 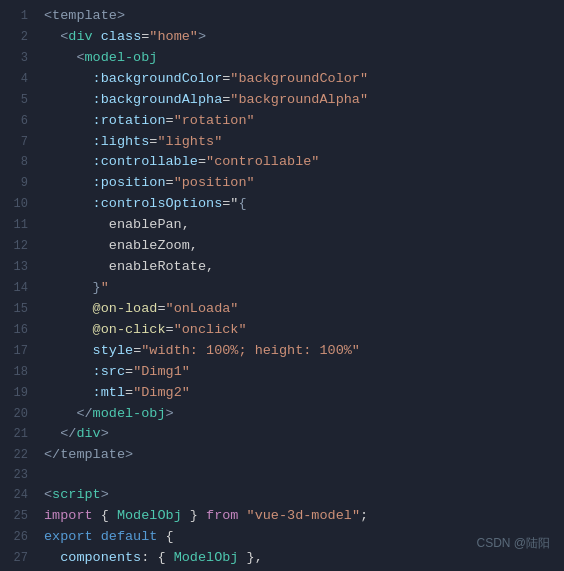 What do you see at coordinates (214, 120) in the screenshot?
I see `token: "rotation"` at bounding box center [214, 120].